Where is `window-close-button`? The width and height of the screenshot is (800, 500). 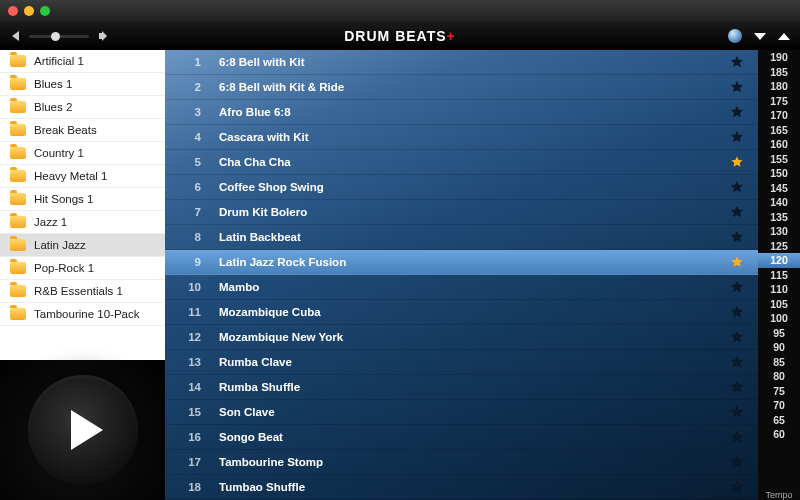
window-close-button is located at coordinates (13, 11).